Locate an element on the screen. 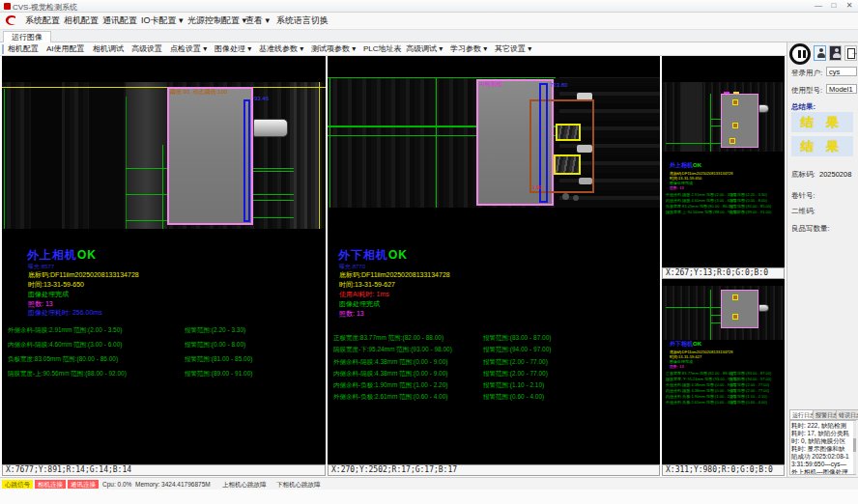 This screenshot has height=504, width=858. measure-rect-blue is located at coordinates (247, 160).